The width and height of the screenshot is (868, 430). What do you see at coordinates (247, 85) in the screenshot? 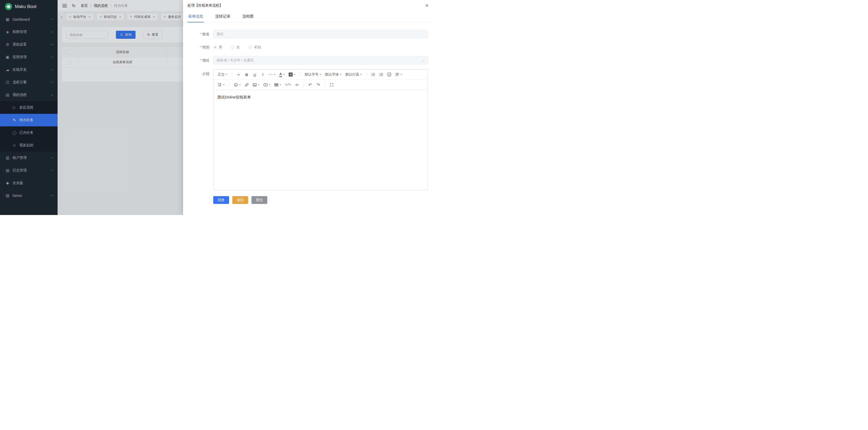
I see `insert-link-button` at bounding box center [247, 85].